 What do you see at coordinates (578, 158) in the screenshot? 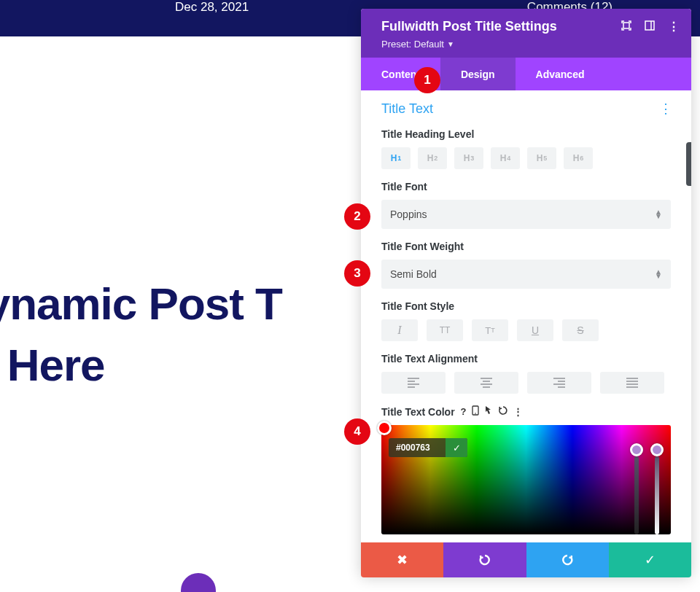
I see `heading-h6: H6` at bounding box center [578, 158].